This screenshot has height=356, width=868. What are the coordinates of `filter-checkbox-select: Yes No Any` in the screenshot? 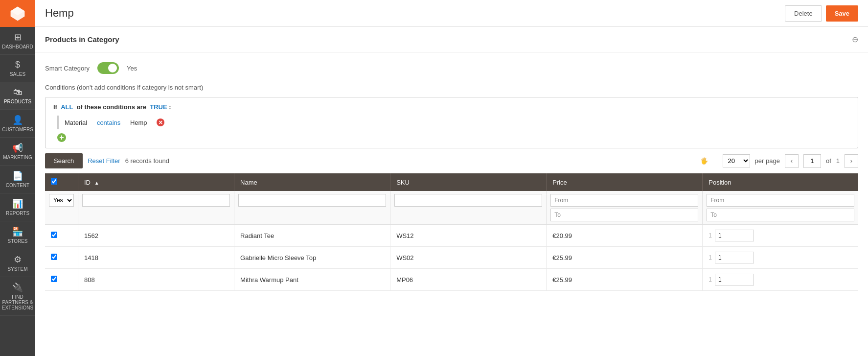 It's located at (62, 200).